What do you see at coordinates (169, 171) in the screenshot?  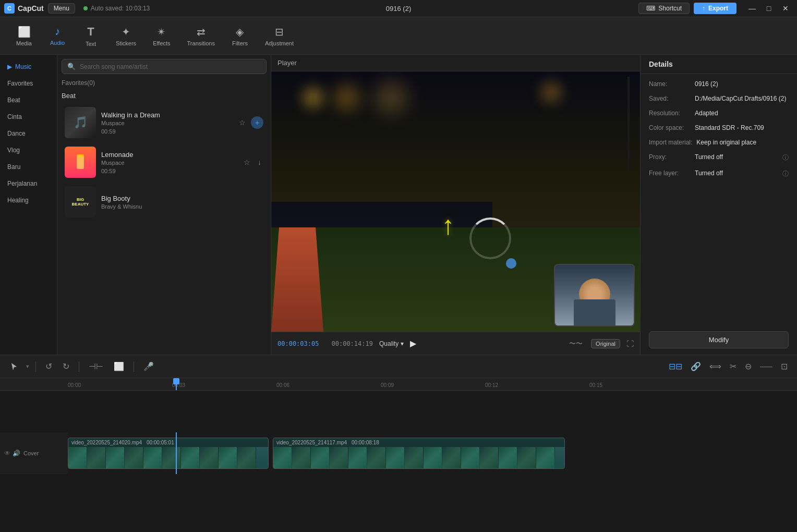 I see `song-duration-lemonade: 00:59` at bounding box center [169, 171].